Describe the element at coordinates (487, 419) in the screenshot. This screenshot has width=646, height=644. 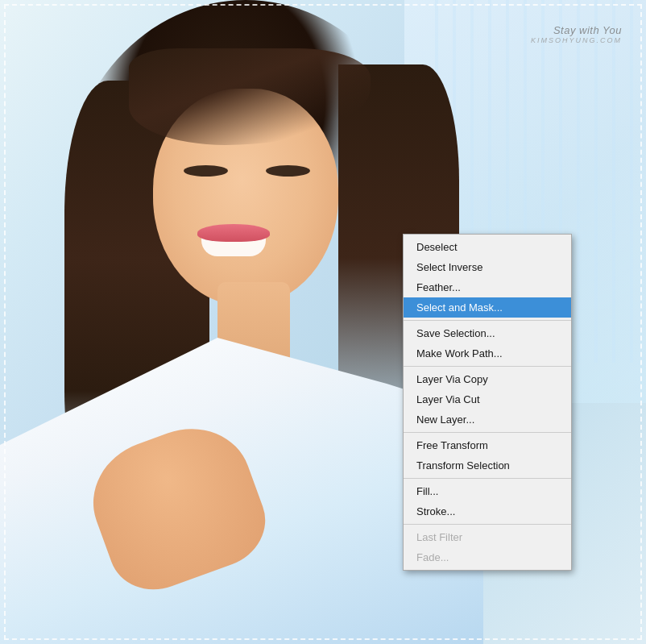
I see `menu-item-new-layer: New Layer...` at that location.